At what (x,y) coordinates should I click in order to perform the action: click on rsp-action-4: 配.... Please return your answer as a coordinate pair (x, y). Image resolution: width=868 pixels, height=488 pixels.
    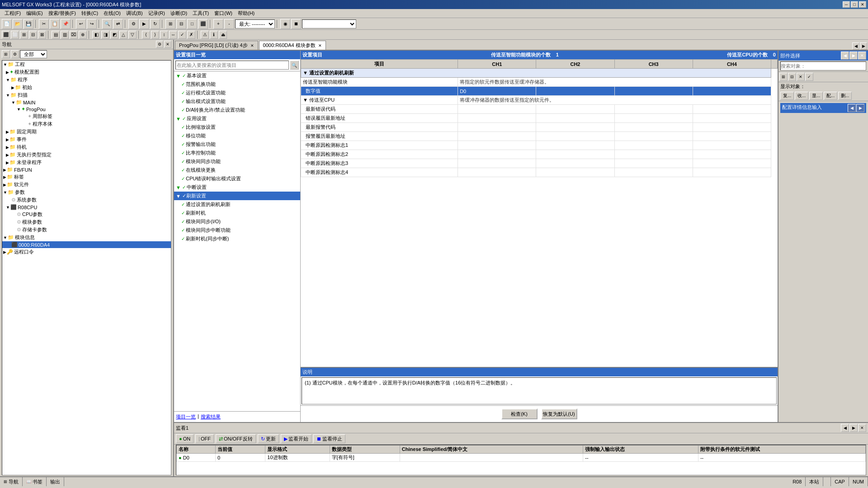
    Looking at the image, I should click on (830, 96).